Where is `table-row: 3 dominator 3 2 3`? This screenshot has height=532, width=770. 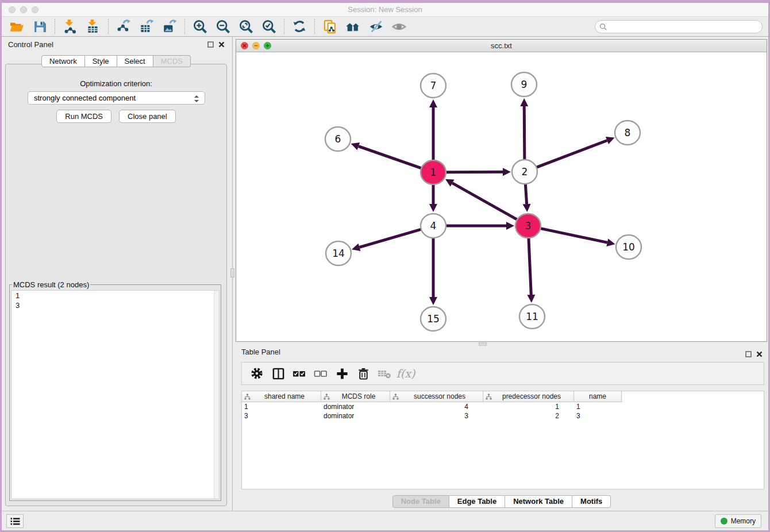
table-row: 3 dominator 3 2 3 is located at coordinates (432, 416).